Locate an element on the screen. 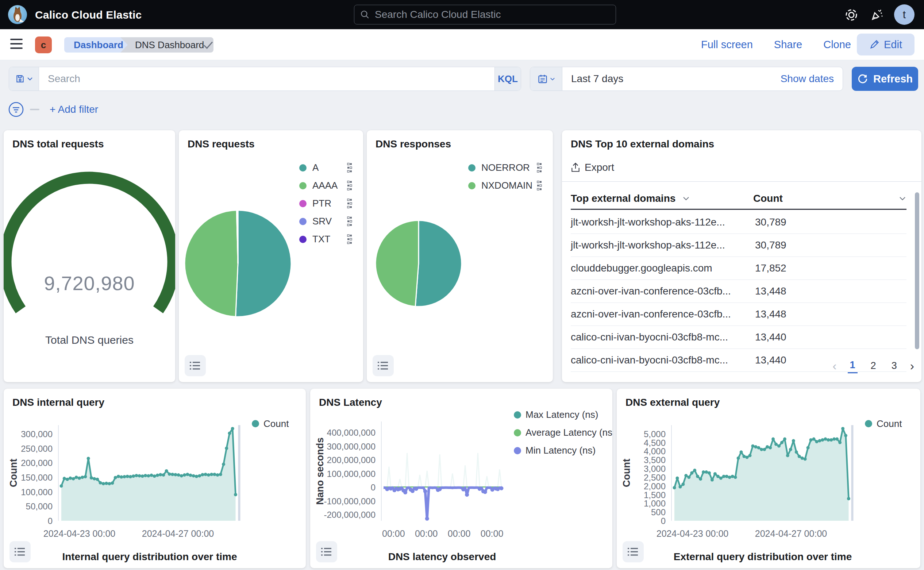 Image resolution: width=924 pixels, height=570 pixels. legend-item: A is located at coordinates (326, 168).